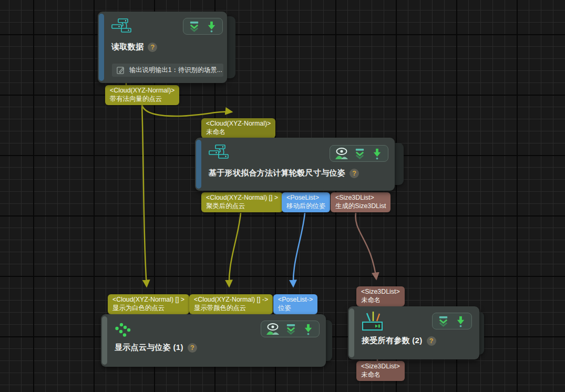 The width and height of the screenshot is (565, 392). Describe the element at coordinates (306, 207) in the screenshot. I see `port-name: 移动后的位姿` at that location.